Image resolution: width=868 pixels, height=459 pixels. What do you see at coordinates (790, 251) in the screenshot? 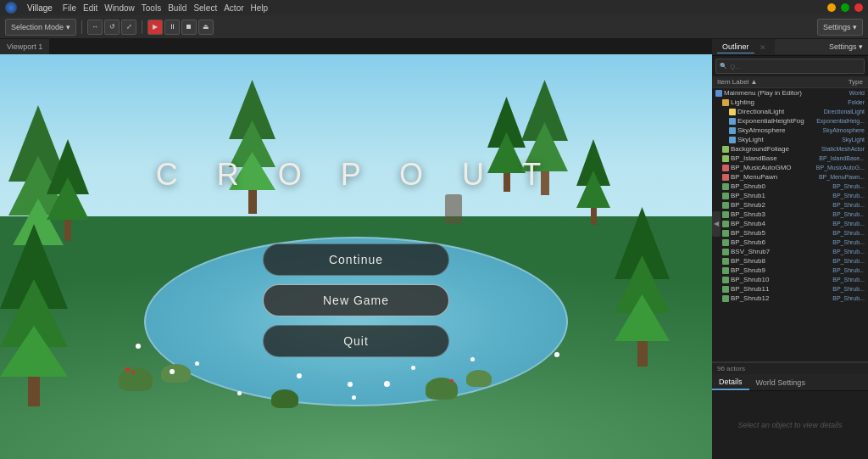
I see `outliner-item: BSV_Shrub7BP_Shrub...` at bounding box center [790, 251].